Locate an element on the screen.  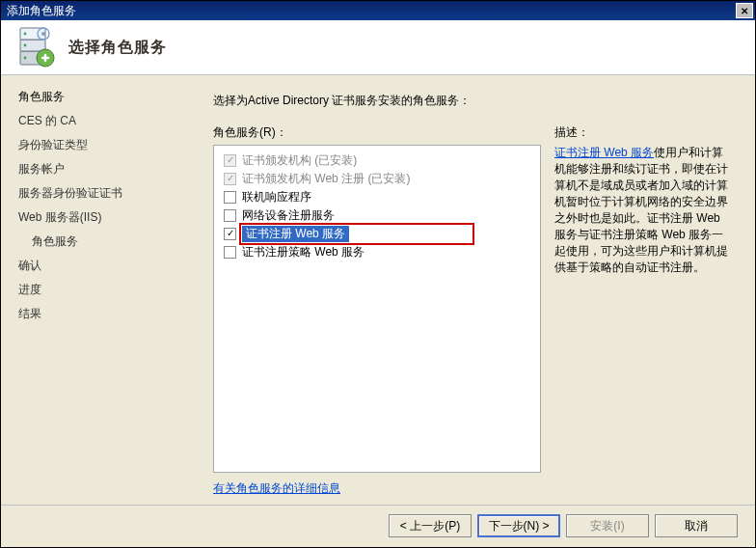
close-icon: ✕ is located at coordinates (744, 11).